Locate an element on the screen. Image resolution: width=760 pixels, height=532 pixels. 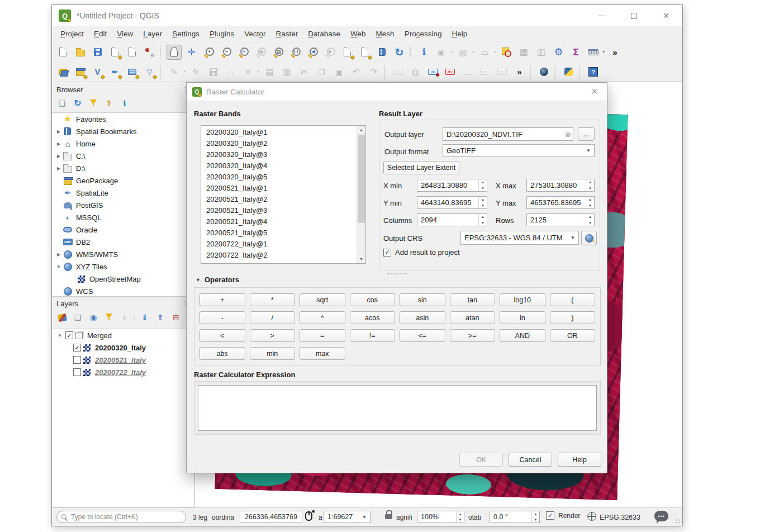
labeling-button: ab is located at coordinates (433, 72).